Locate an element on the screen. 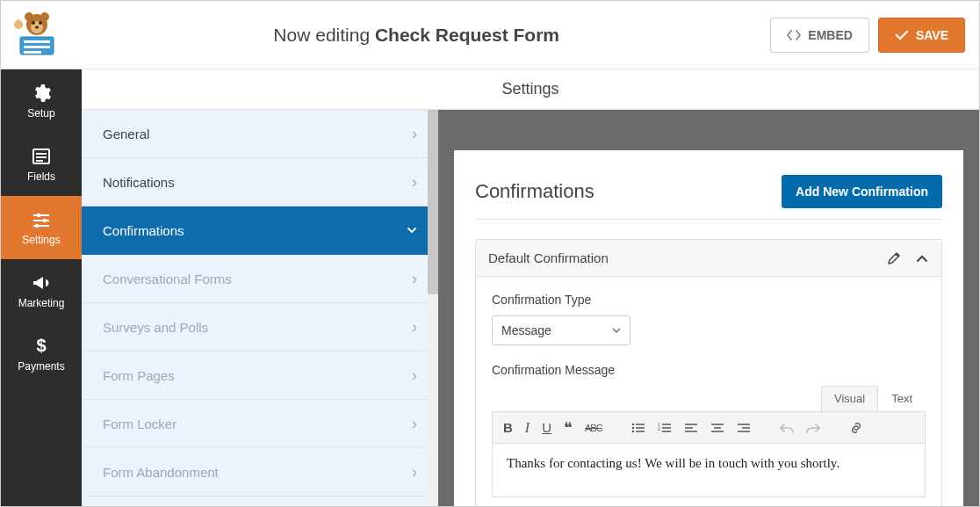  add-confirmation-button: Add New Confirmation is located at coordinates (862, 192).